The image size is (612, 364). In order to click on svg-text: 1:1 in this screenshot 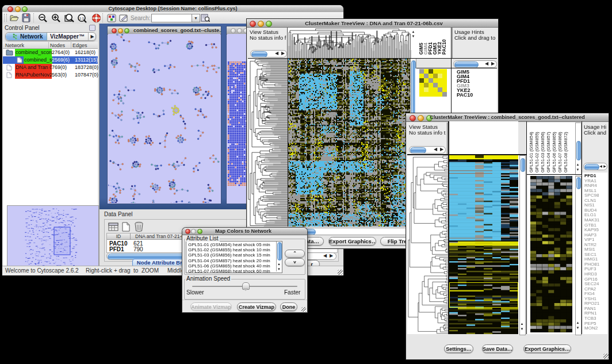, I will do `click(82, 18)`.